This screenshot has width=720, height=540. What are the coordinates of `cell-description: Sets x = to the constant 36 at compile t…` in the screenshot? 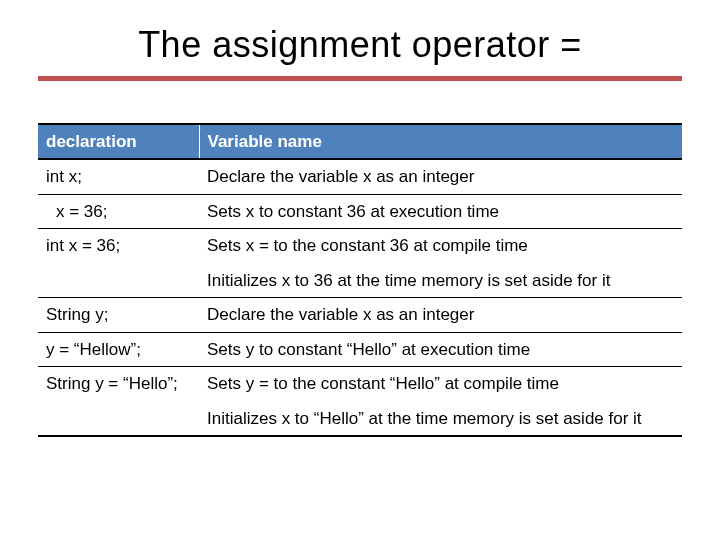 It's located at (440, 263).